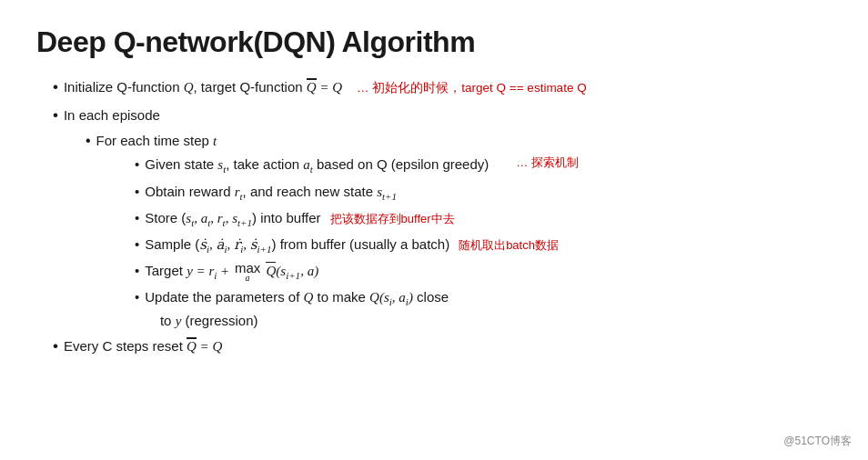 The width and height of the screenshot is (868, 460). What do you see at coordinates (233, 219) in the screenshot?
I see `store-text: Store (st, at, rt, st+1) into buffer` at bounding box center [233, 219].